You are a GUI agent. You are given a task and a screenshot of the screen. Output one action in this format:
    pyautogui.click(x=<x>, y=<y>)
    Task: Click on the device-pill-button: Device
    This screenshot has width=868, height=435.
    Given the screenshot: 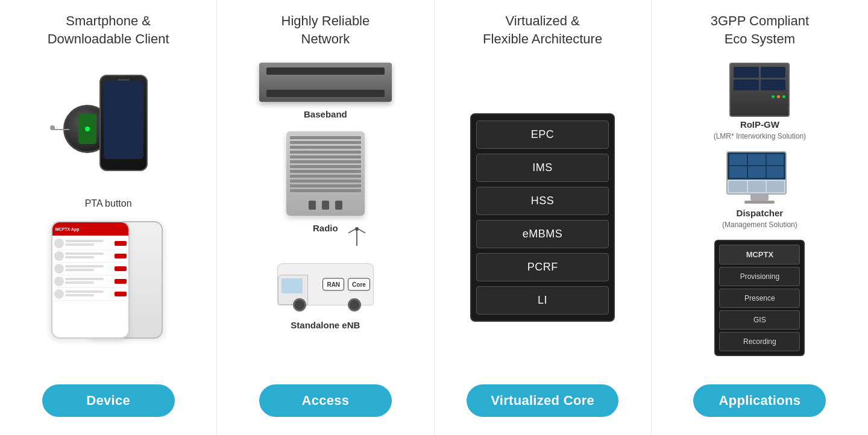 What is the action you would take?
    pyautogui.click(x=108, y=401)
    